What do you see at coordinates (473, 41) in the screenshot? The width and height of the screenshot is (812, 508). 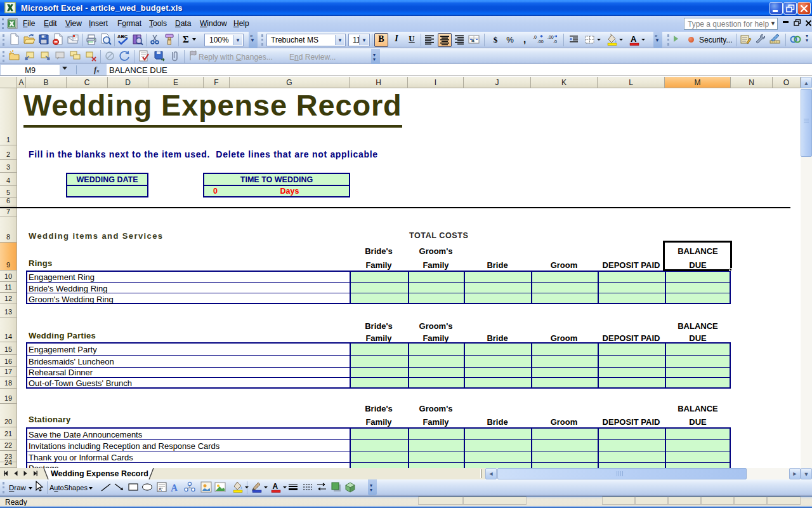 I see `svg-text: a` at bounding box center [473, 41].